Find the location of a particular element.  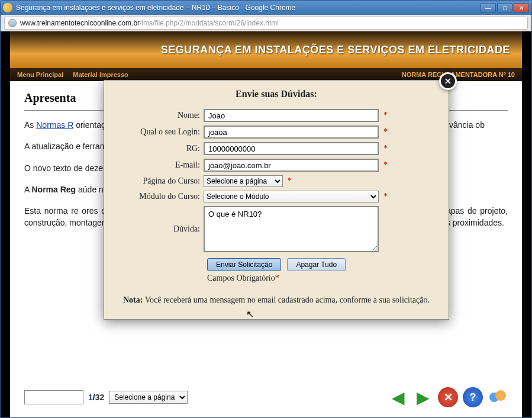

cancel-icon: ✕ is located at coordinates (448, 397).